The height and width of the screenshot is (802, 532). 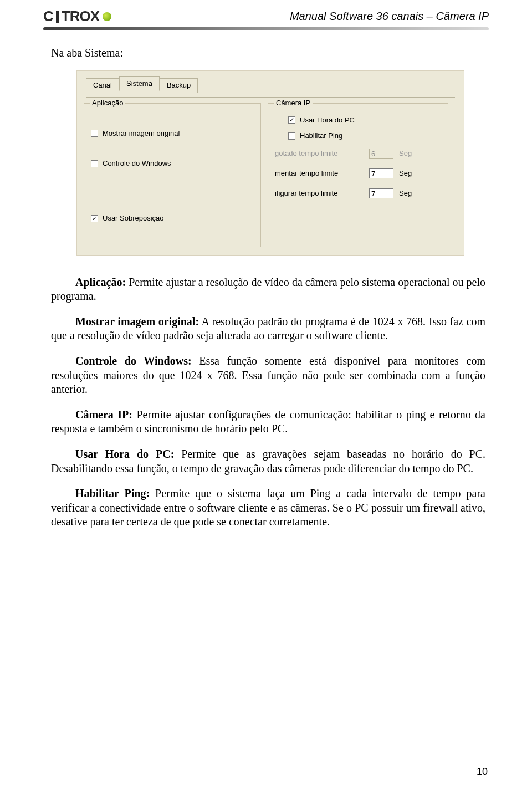 I want to click on tabs-divider, so click(x=270, y=98).